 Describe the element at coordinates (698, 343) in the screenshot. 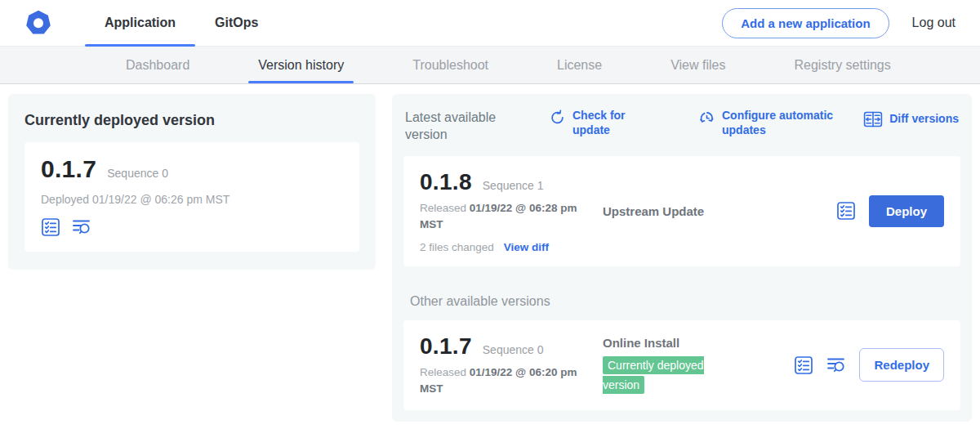

I see `other-version-source: Online Install` at that location.